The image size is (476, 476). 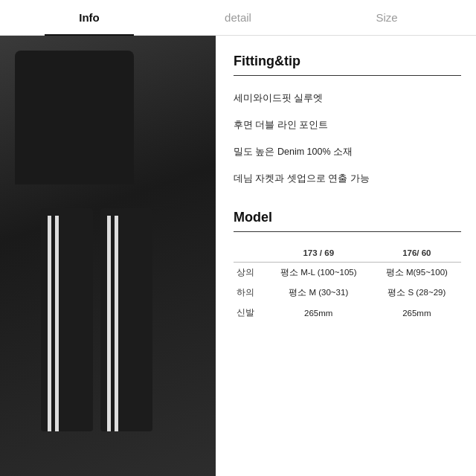 What do you see at coordinates (347, 76) in the screenshot?
I see `fitting-divider` at bounding box center [347, 76].